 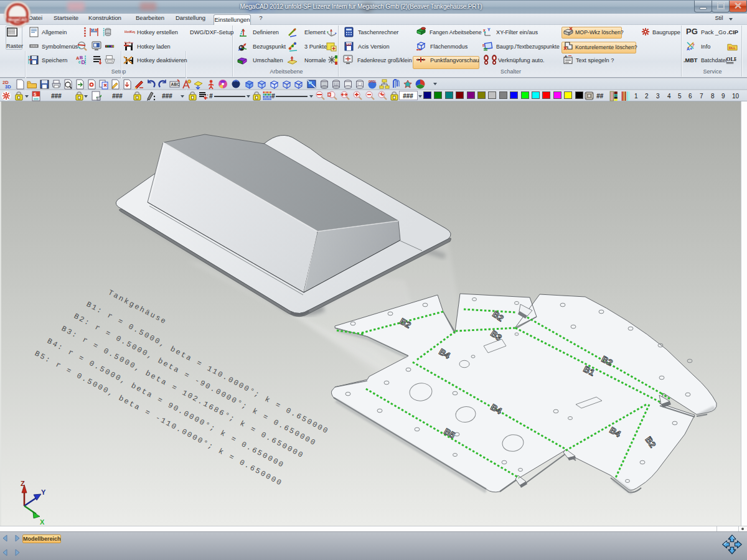 I want to click on svg-text: DLL, so click(x=733, y=48).